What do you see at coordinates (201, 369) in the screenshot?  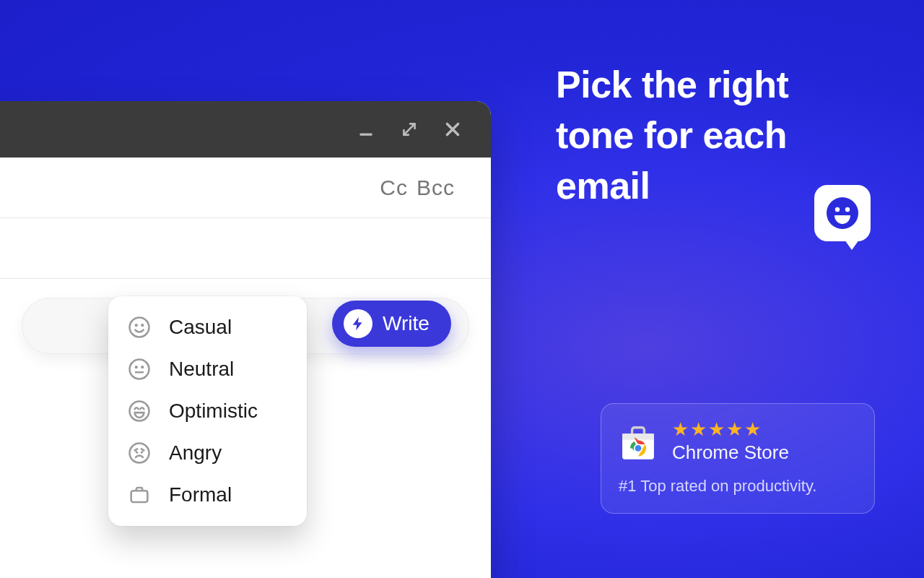 I see `tone-option-label: Neutral` at bounding box center [201, 369].